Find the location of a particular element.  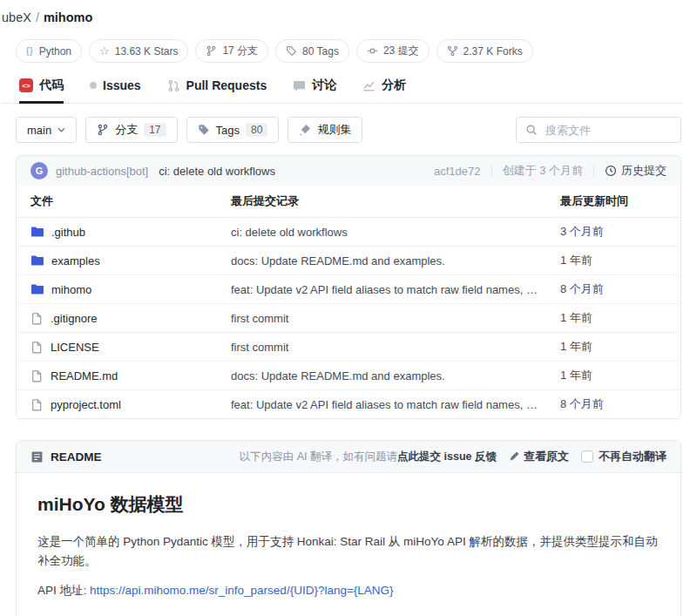

file-name: examples is located at coordinates (76, 261).